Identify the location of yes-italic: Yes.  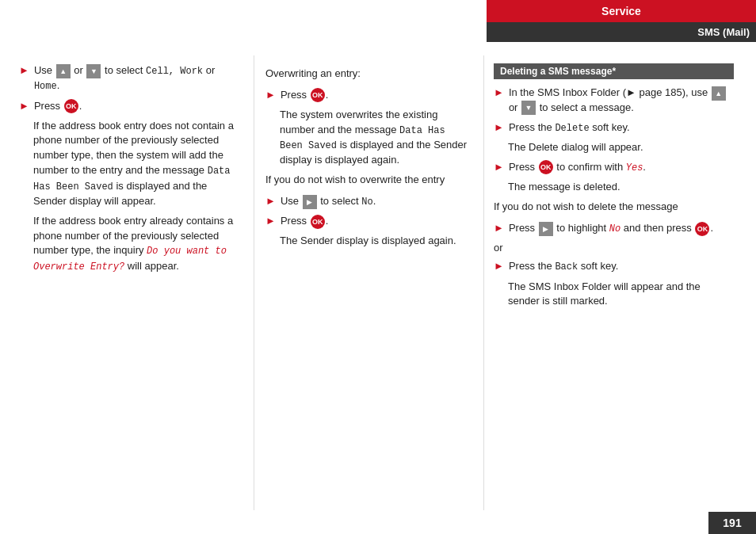
(635, 168).